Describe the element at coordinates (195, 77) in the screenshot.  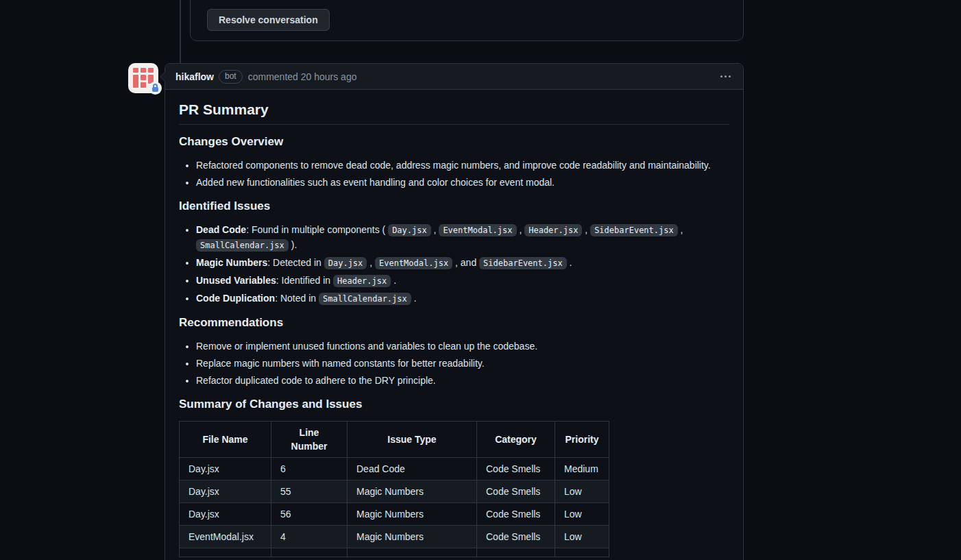
I see `comment-author-link: hikaflow` at that location.